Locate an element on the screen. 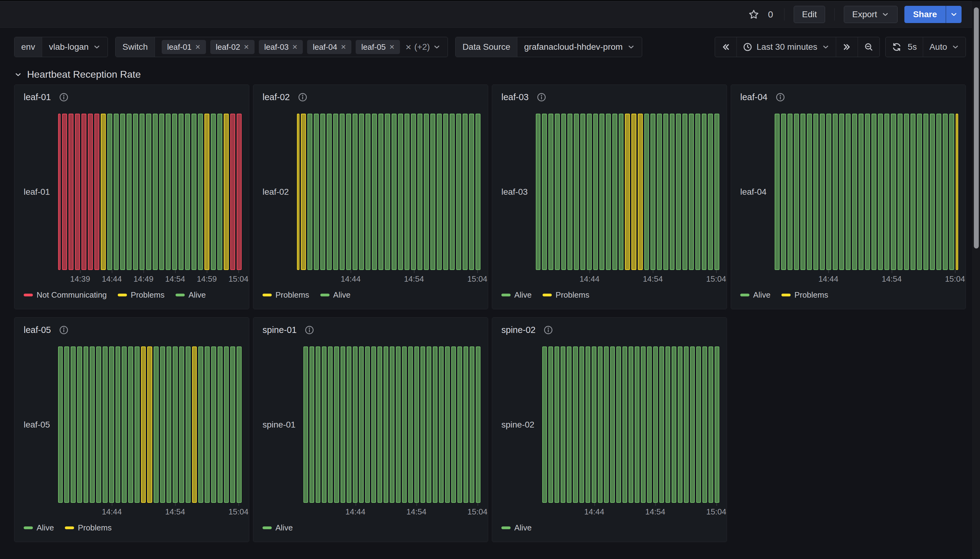 The height and width of the screenshot is (559, 980). switch-tag-label: leaf-05 is located at coordinates (373, 47).